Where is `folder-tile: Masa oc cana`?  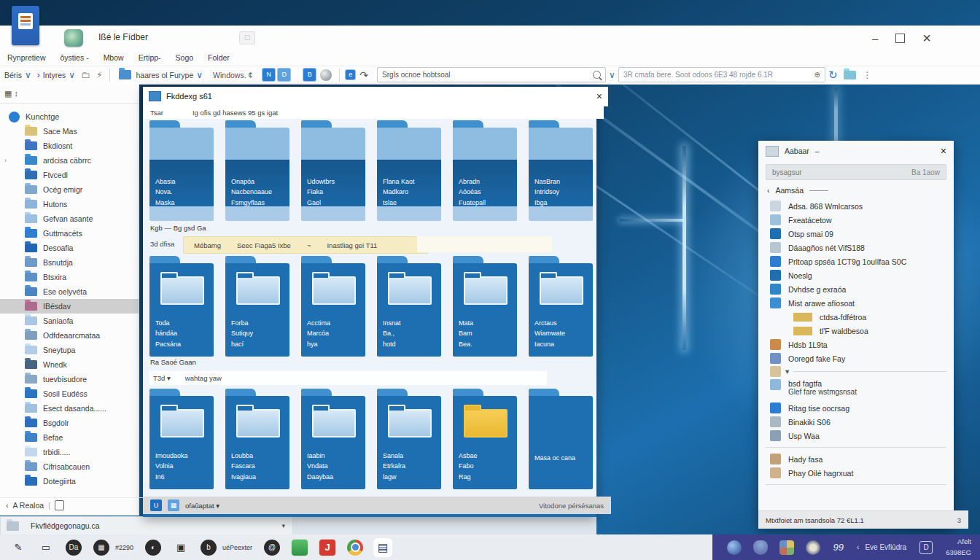
folder-tile: Masa oc cana is located at coordinates (561, 439).